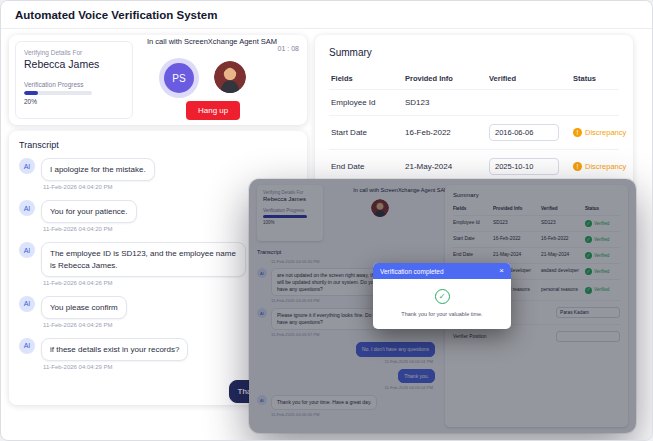 The width and height of the screenshot is (653, 441). I want to click on verification-progress-label: Verification Progress, so click(74, 84).